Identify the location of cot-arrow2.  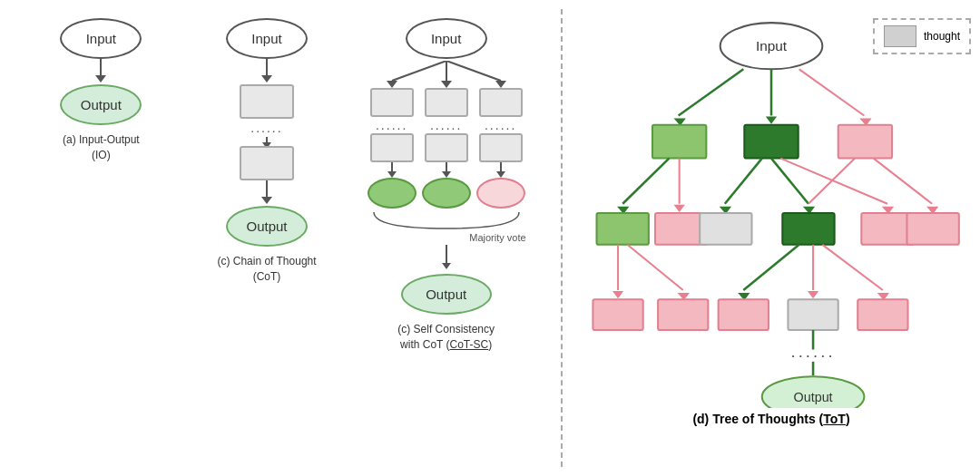
(267, 193).